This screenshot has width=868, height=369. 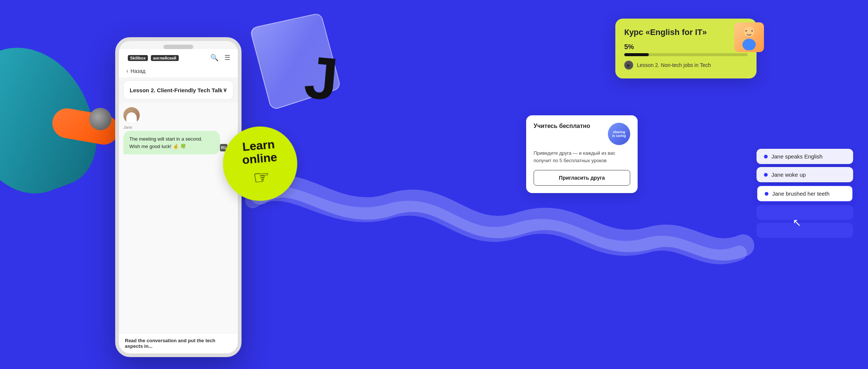 I want to click on course-progress-fill, so click(x=637, y=55).